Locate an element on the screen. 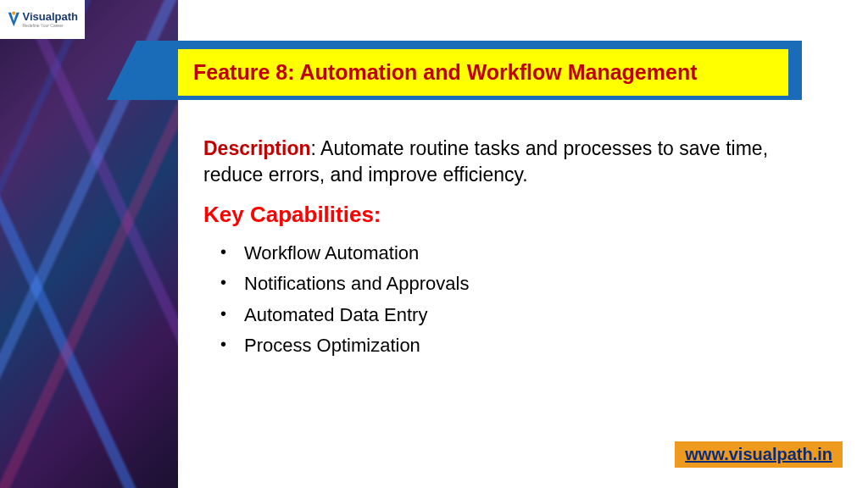  description-paragraph: Description: Automate routine tasks and … is located at coordinates (509, 162).